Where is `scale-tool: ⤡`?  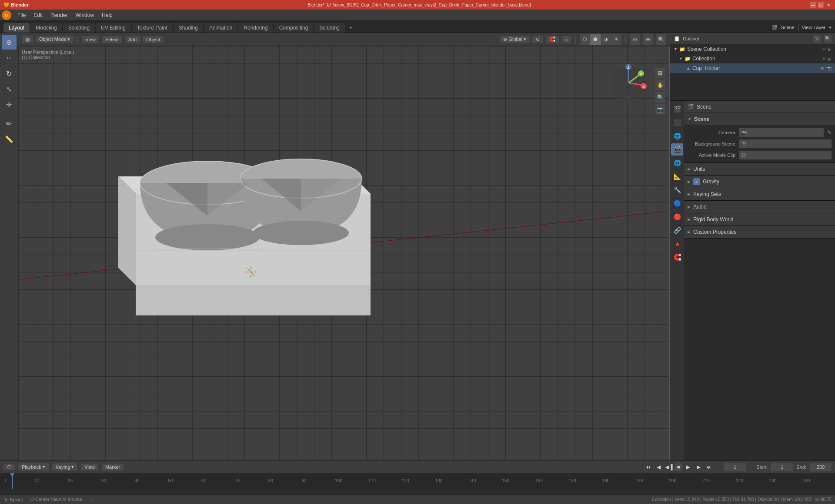 scale-tool: ⤡ is located at coordinates (9, 89).